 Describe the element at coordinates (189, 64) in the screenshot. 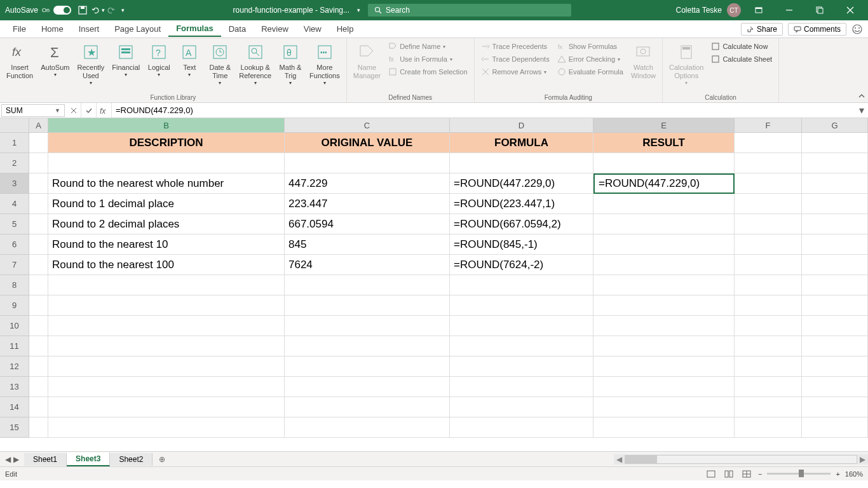

I see `text-button: AText▾` at that location.